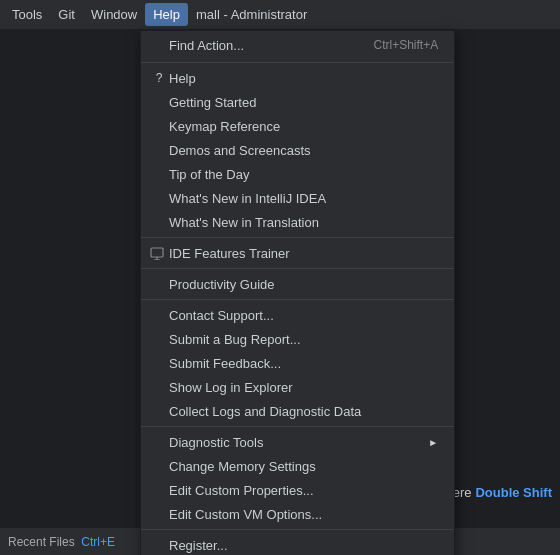  I want to click on find-action-shortcut: Ctrl+Shift+A, so click(406, 45).